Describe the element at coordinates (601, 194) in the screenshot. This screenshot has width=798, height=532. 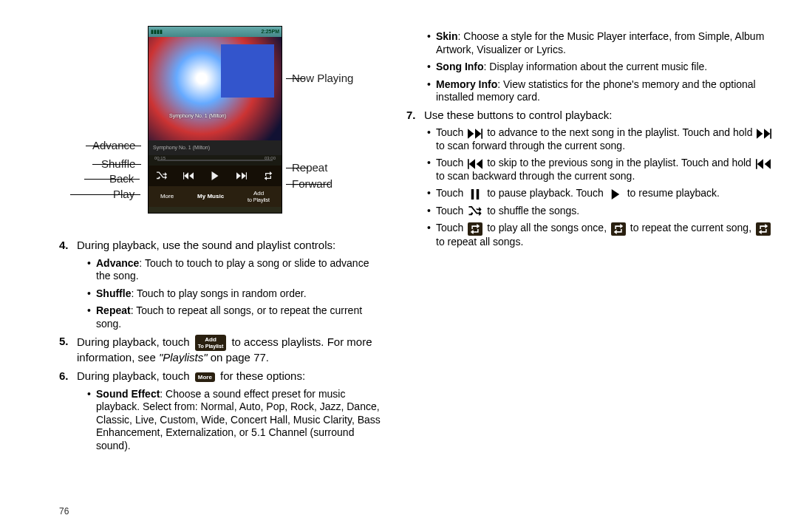
I see `bullet-pause-control: Touch to pause playback. Touch to resume…` at that location.